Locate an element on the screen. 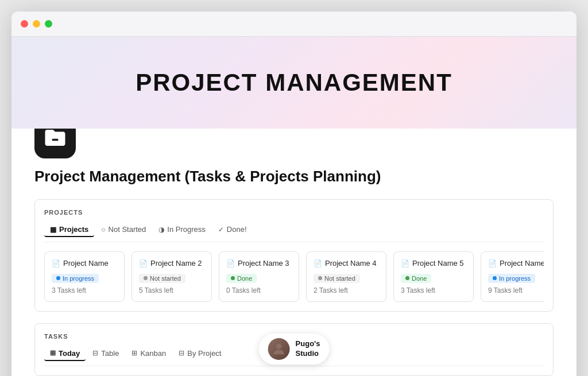 The image size is (588, 376). tab-by-project: ⊟ By Project is located at coordinates (200, 354).